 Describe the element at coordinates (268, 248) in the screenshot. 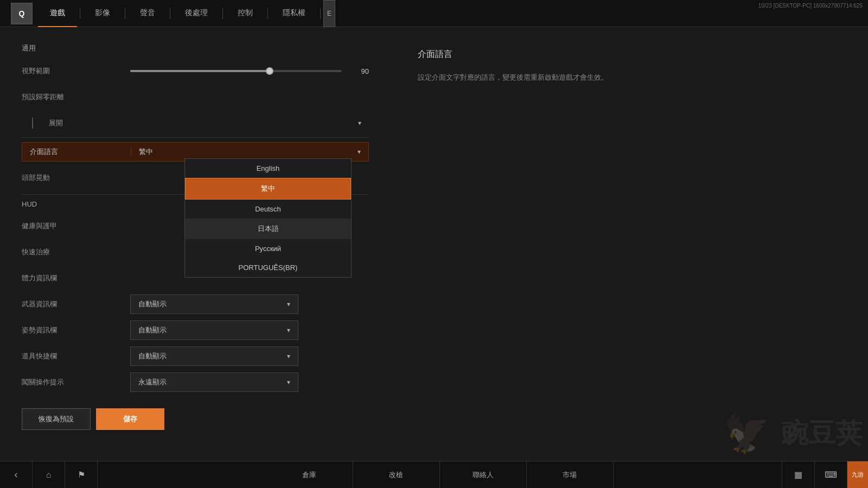

I see `lang-option-russian: Русский` at that location.